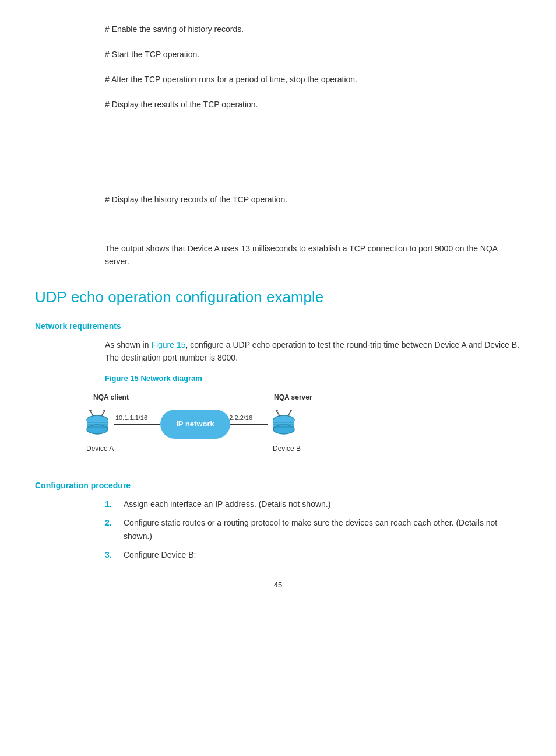 The width and height of the screenshot is (556, 756). I want to click on figure-15-link: Figure 15, so click(168, 345).